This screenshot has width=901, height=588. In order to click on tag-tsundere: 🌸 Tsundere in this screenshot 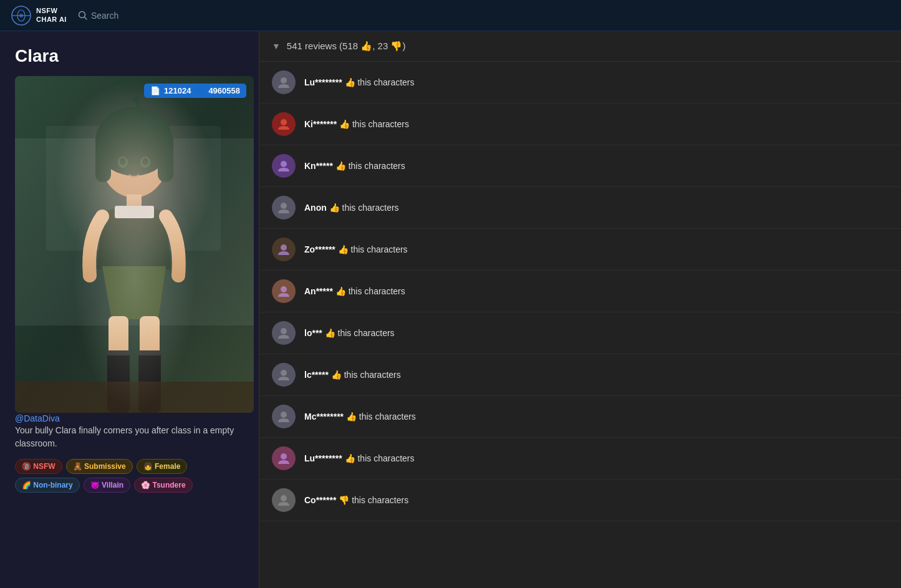, I will do `click(163, 485)`.